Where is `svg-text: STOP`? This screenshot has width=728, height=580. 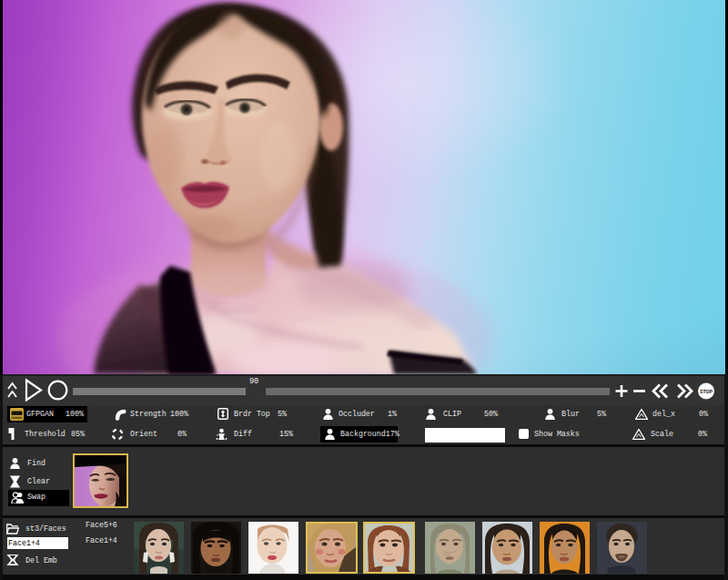
svg-text: STOP is located at coordinates (706, 392).